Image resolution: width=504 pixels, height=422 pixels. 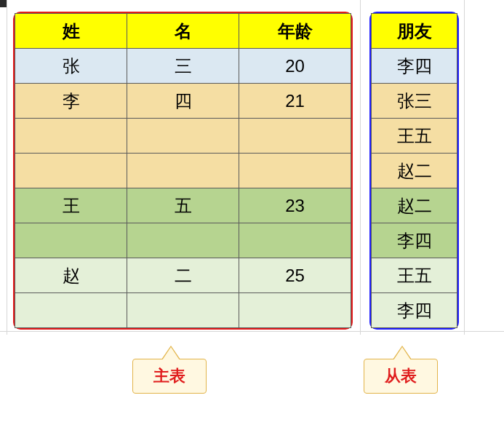 I want to click on main-header-0: 姓, so click(x=71, y=31).